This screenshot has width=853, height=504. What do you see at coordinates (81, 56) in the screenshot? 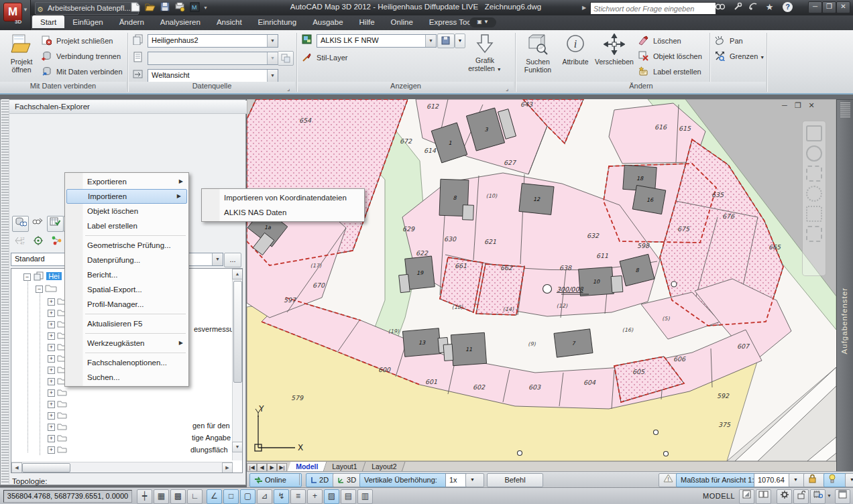
I see `verbindung-trennen-button: Verbindung trennen` at bounding box center [81, 56].